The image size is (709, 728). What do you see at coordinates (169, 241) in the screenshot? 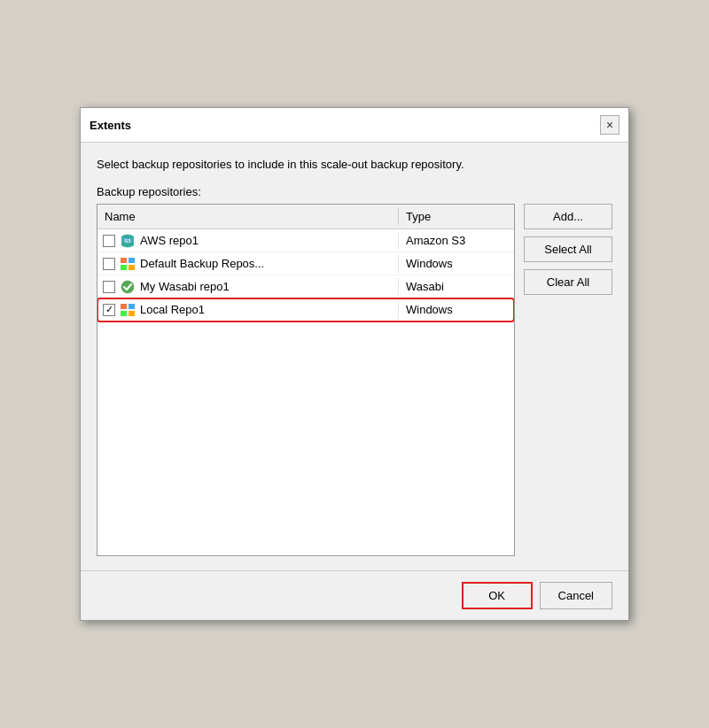
I see `row-name-aws: AWS repo1` at bounding box center [169, 241].